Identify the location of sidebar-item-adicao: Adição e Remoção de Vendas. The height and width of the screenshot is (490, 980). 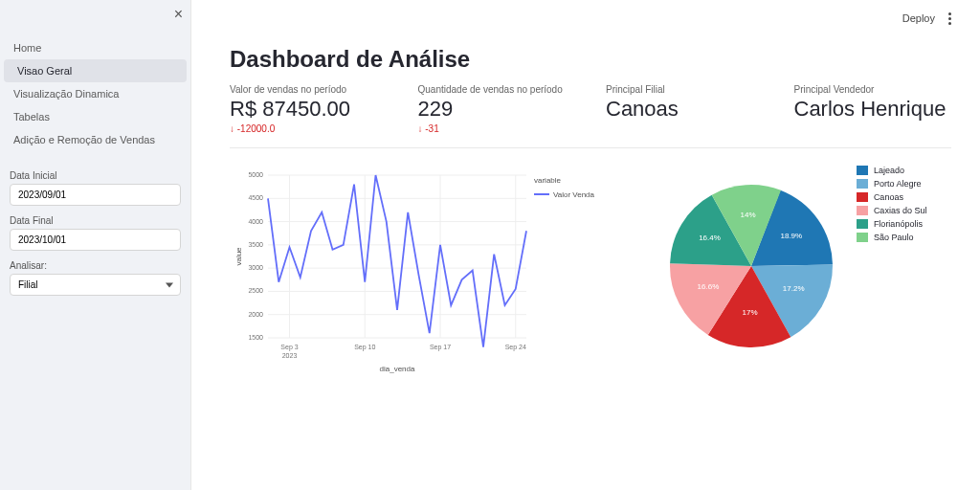
(96, 140).